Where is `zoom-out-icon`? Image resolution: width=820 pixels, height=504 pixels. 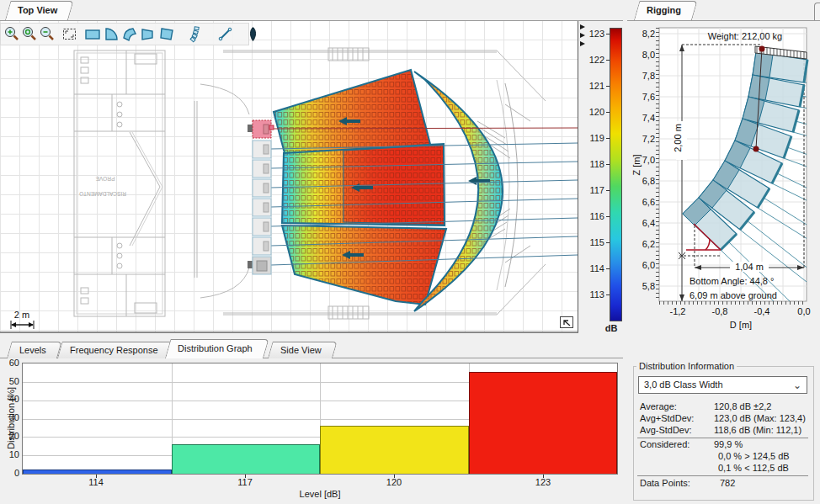 zoom-out-icon is located at coordinates (47, 34).